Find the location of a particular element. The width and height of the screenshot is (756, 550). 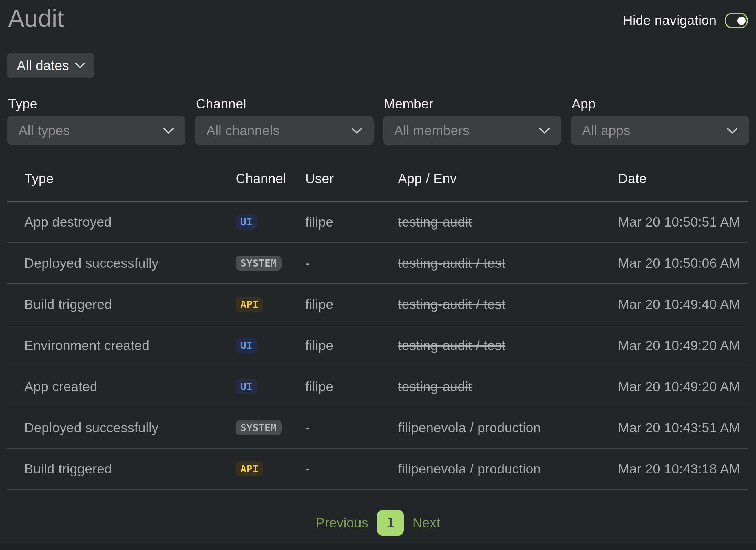

all-dates-label: All dates is located at coordinates (43, 65).